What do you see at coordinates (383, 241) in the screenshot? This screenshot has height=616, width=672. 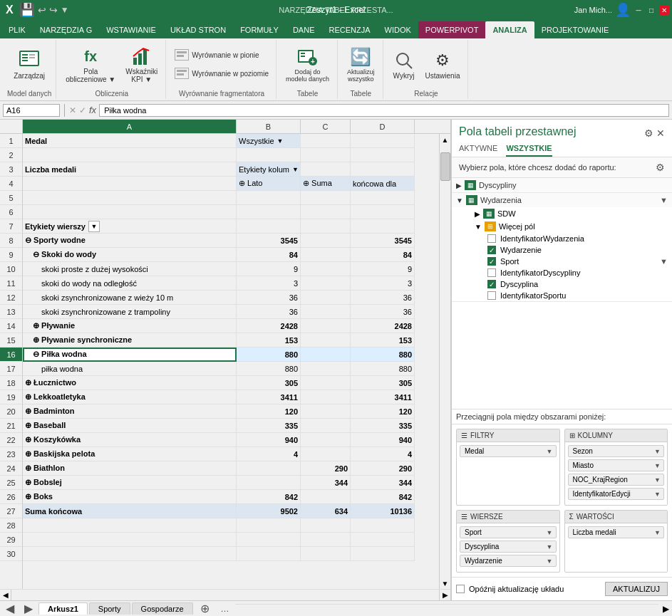 I see `cell-D8: 3545` at bounding box center [383, 241].